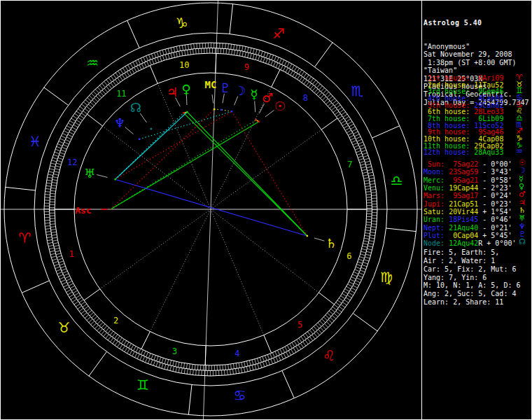 The image size is (532, 420). I want to click on uran-glyph-icon: ♅, so click(90, 174).